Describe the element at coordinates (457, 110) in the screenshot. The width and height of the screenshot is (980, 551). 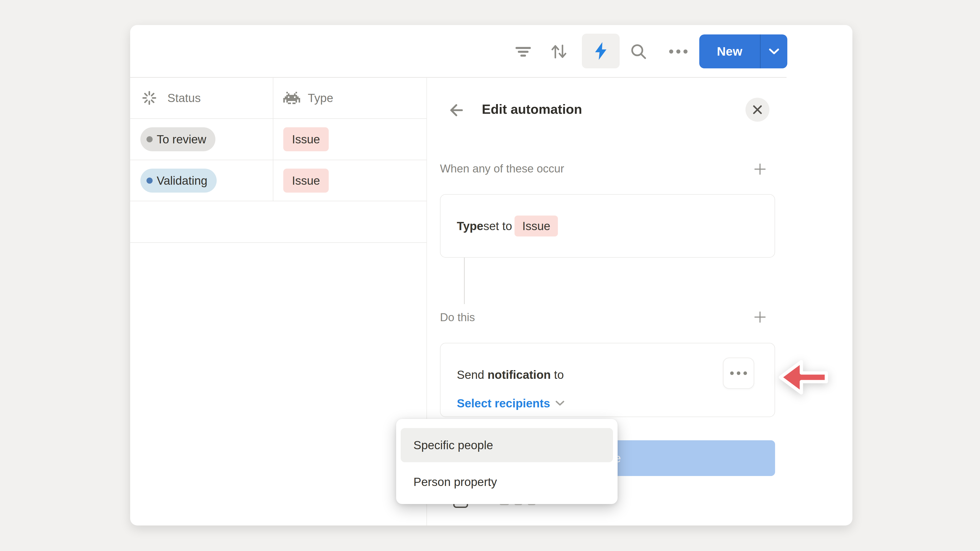
I see `back-button` at that location.